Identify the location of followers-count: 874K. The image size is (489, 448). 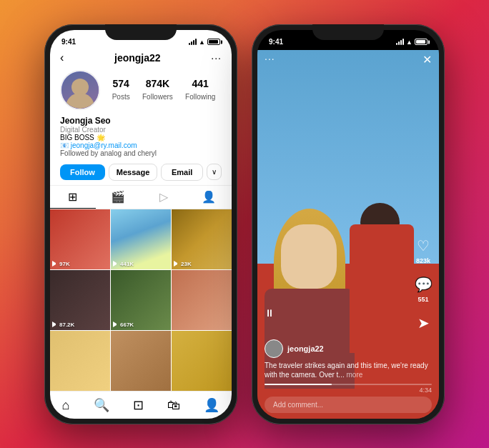
(157, 84).